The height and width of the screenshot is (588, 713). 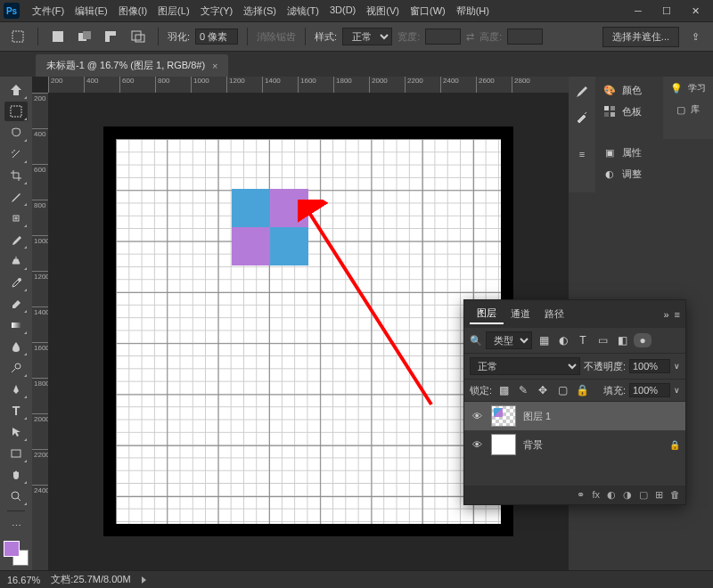 I want to click on lock-artboard-icon: ▢, so click(x=562, y=390).